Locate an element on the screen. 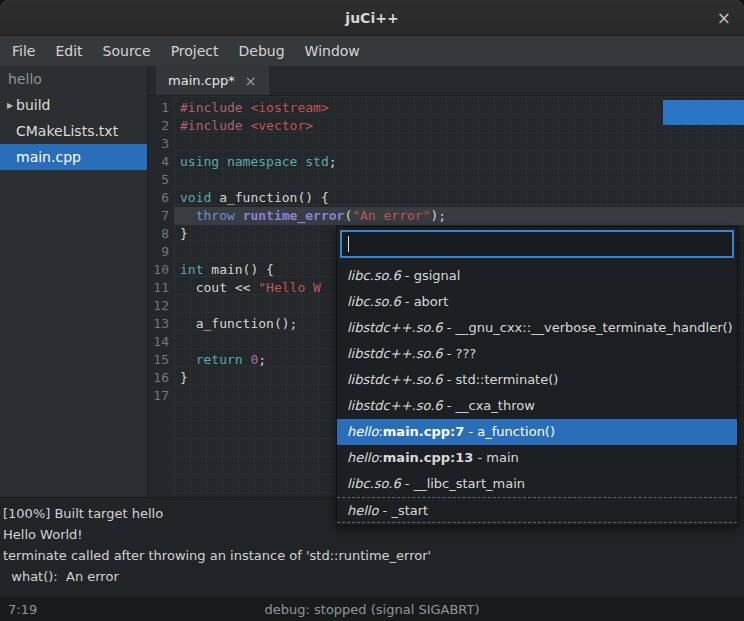  expander-icon: ▶ is located at coordinates (8, 106).